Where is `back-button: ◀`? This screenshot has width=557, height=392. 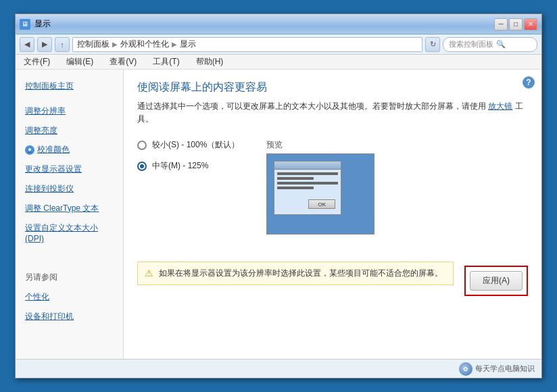 back-button: ◀ is located at coordinates (27, 45).